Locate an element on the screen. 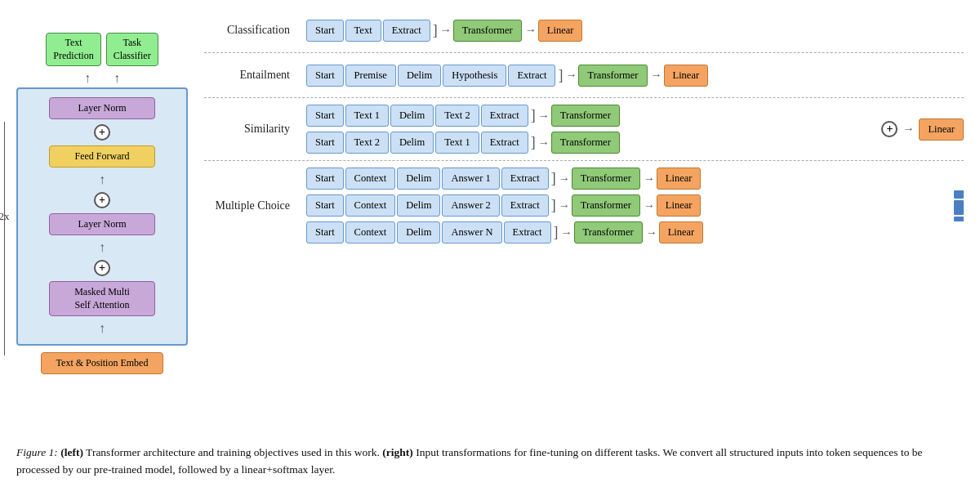  arrow-s1: → is located at coordinates (544, 116).